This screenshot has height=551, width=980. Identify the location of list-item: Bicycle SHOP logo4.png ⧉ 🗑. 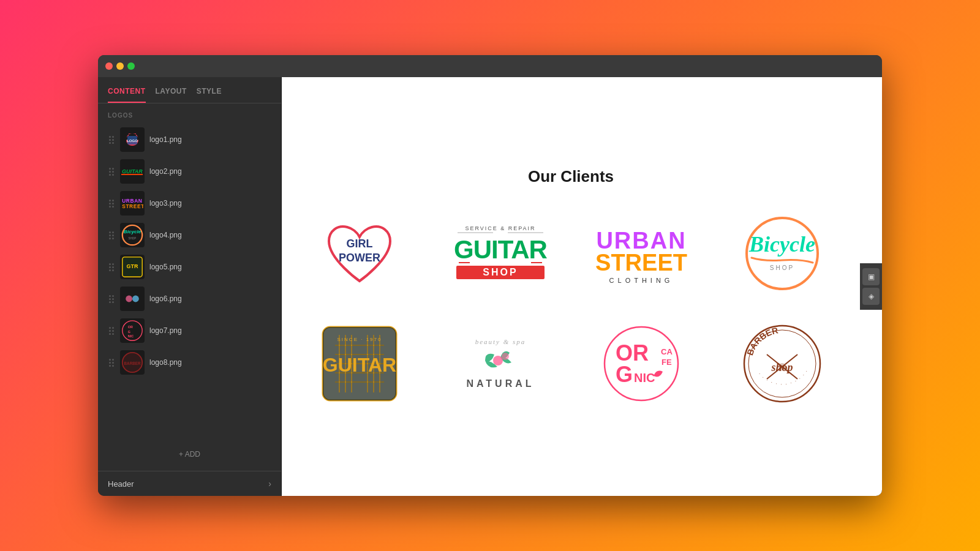
(190, 235).